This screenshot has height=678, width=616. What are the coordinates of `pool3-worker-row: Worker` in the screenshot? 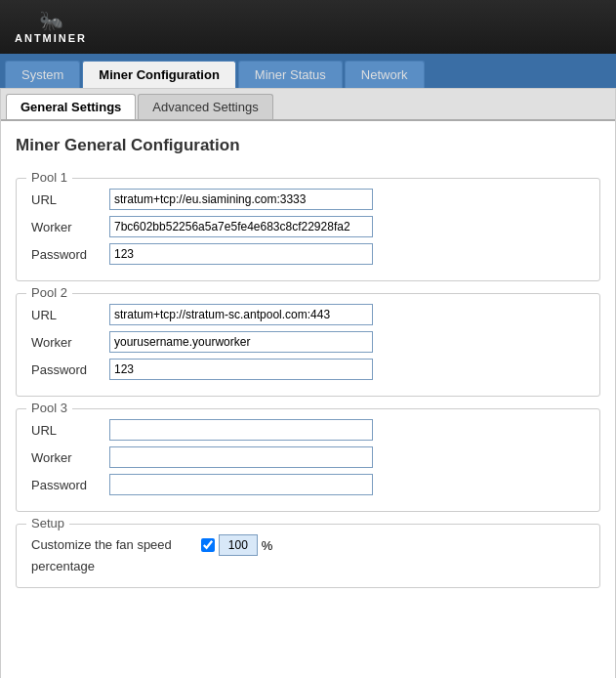 It's located at (308, 457).